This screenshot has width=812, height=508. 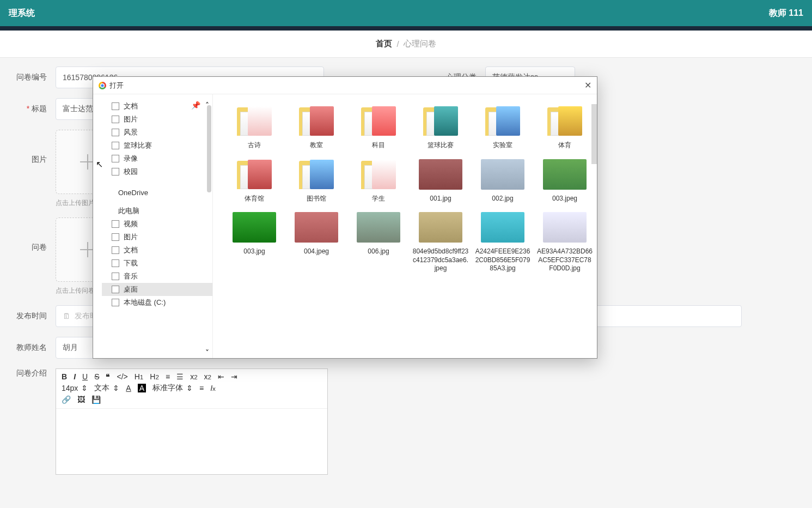 I want to click on font-family-dd: 标准字体⇕, so click(x=173, y=388).